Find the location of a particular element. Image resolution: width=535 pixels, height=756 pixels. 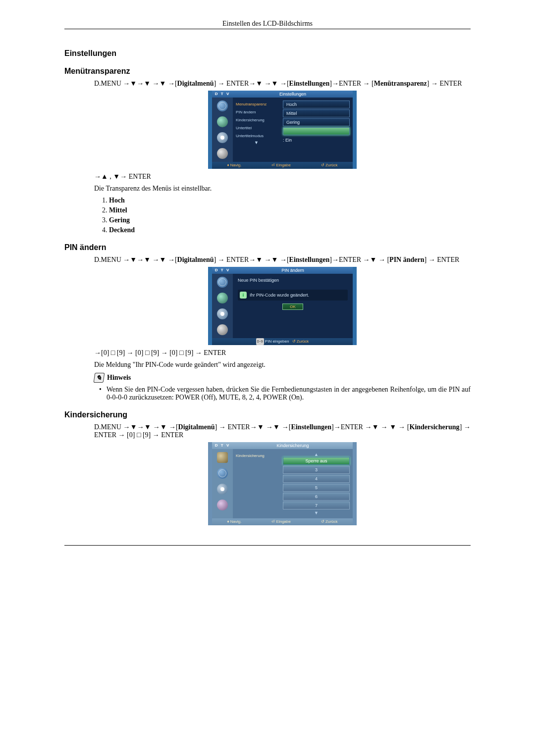

heading-einstellungen: Einstellungen is located at coordinates (268, 53).